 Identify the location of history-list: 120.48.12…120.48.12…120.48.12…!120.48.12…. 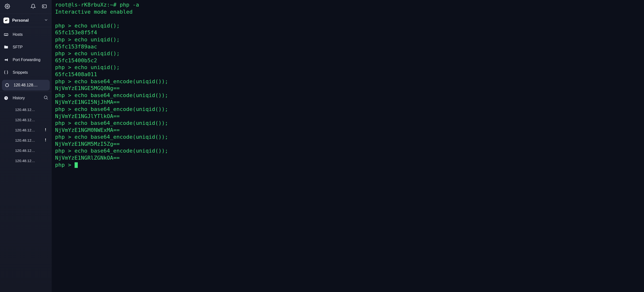
(26, 136).